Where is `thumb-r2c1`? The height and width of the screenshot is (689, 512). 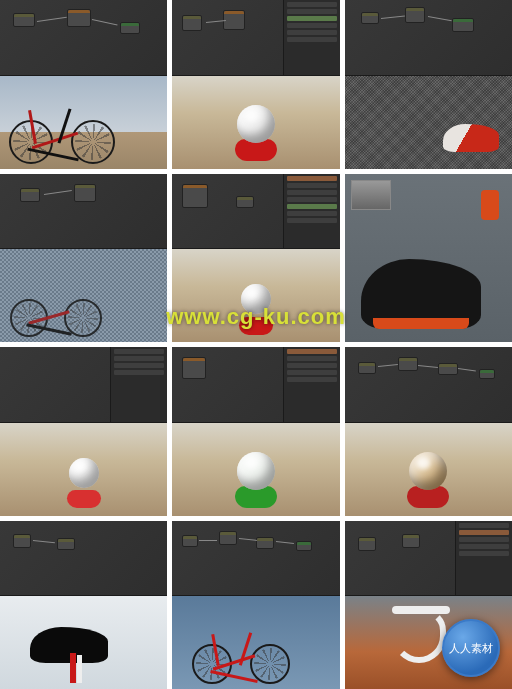 thumb-r2c1 is located at coordinates (84, 258).